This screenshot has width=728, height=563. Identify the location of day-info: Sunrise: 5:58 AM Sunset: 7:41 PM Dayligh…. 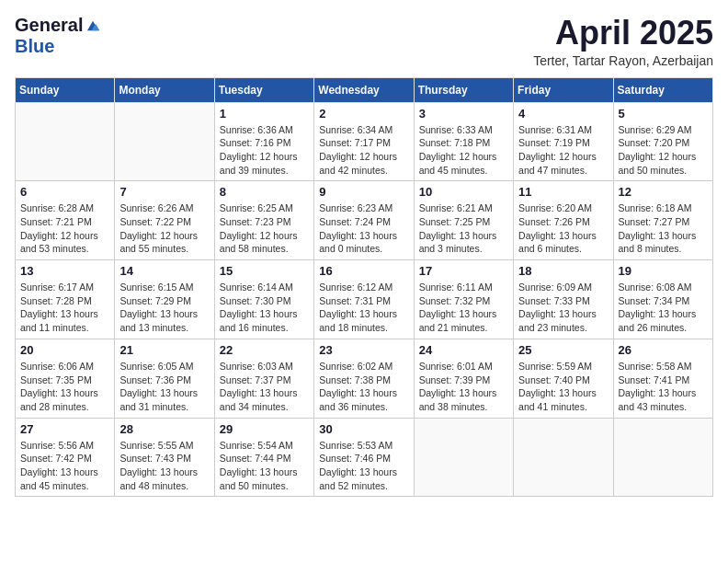
(664, 386).